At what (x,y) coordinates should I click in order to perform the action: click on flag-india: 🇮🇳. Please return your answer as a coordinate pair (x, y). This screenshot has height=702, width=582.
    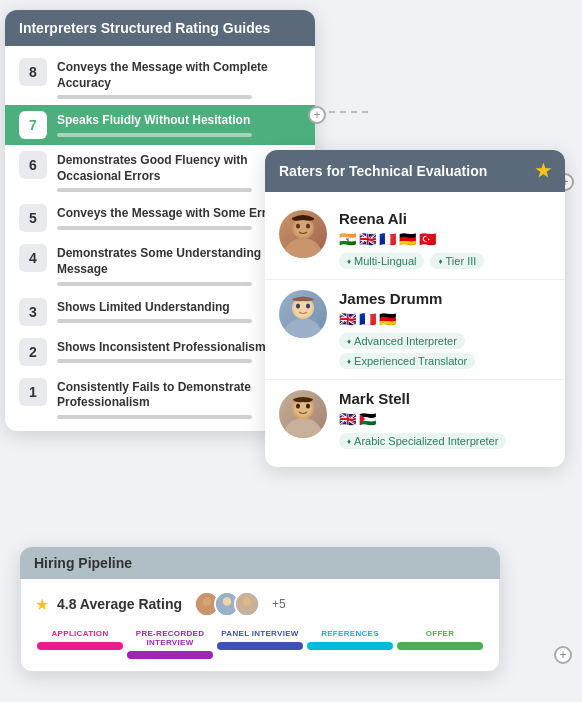
    Looking at the image, I should click on (348, 239).